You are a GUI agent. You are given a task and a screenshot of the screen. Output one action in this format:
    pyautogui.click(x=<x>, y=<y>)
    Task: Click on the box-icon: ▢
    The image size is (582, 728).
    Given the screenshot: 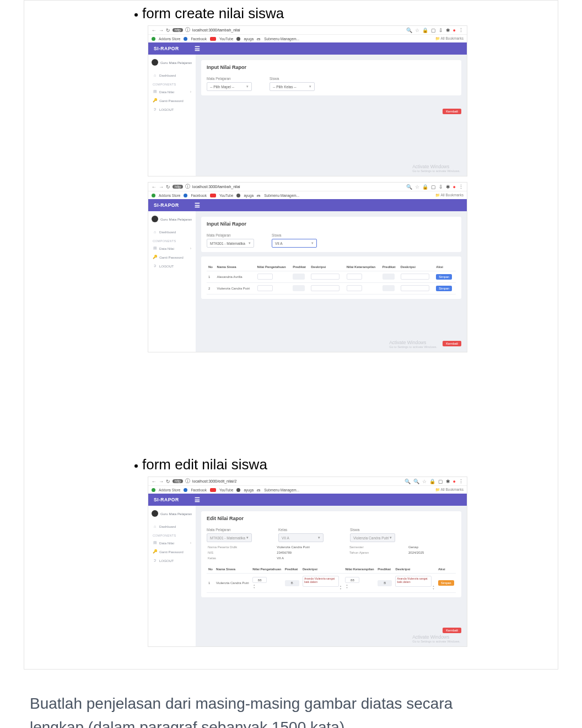 What is the action you would take?
    pyautogui.click(x=433, y=187)
    